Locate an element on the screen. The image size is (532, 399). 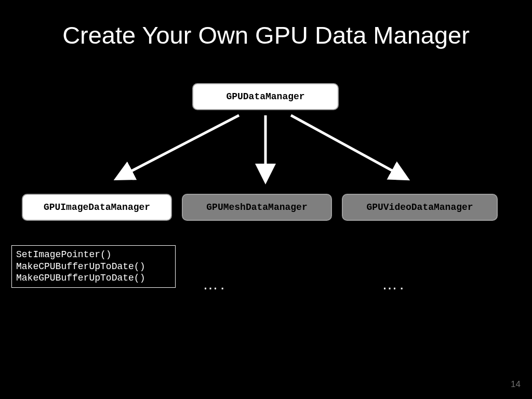
placeholder-mesh: …. is located at coordinates (215, 284).